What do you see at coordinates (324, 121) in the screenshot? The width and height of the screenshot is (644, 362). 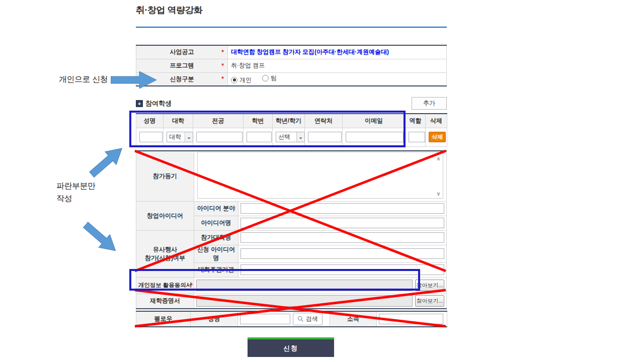 I see `col-contact: 연락처` at bounding box center [324, 121].